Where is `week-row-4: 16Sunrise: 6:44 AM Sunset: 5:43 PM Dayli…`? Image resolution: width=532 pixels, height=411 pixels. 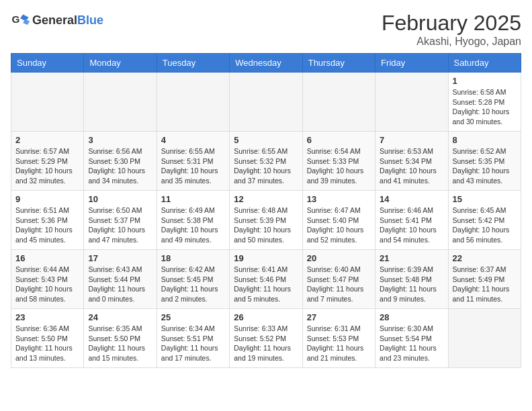 week-row-4: 16Sunrise: 6:44 AM Sunset: 5:43 PM Dayli… is located at coordinates (266, 279).